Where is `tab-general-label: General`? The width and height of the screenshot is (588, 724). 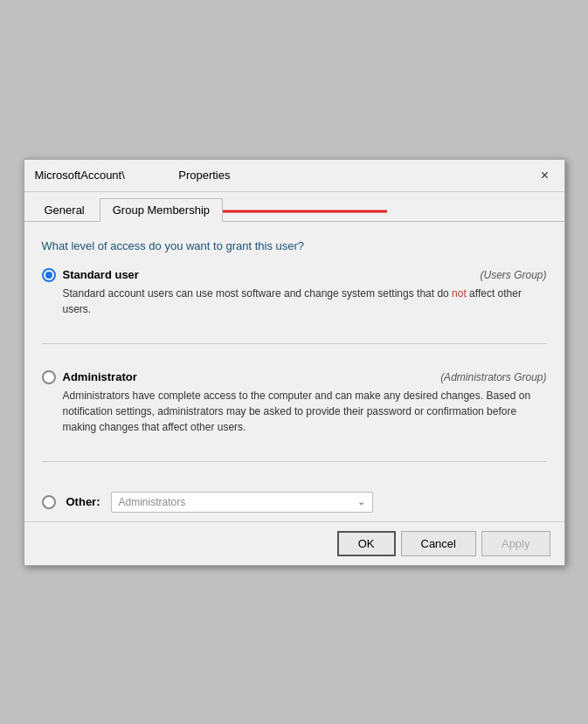
tab-general-label: General is located at coordinates (65, 210).